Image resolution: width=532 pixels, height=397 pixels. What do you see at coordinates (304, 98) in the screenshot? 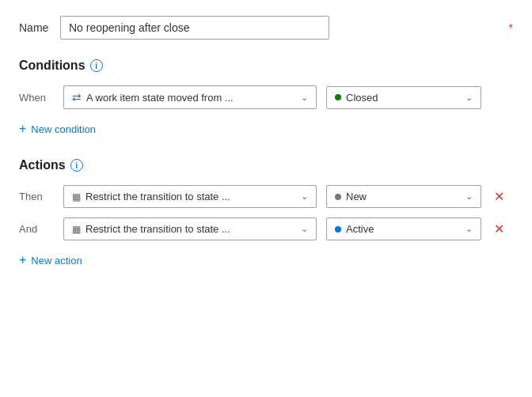
I see `condition-dropdown-arrow: ⌄` at bounding box center [304, 98].